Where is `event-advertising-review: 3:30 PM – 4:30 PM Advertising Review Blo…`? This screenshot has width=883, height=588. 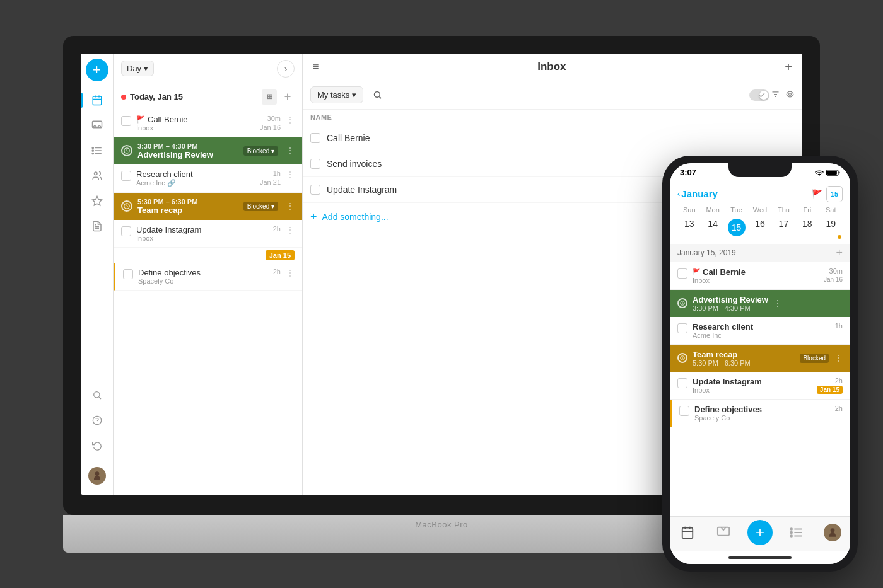 event-advertising-review: 3:30 PM – 4:30 PM Advertising Review Blo… is located at coordinates (208, 151).